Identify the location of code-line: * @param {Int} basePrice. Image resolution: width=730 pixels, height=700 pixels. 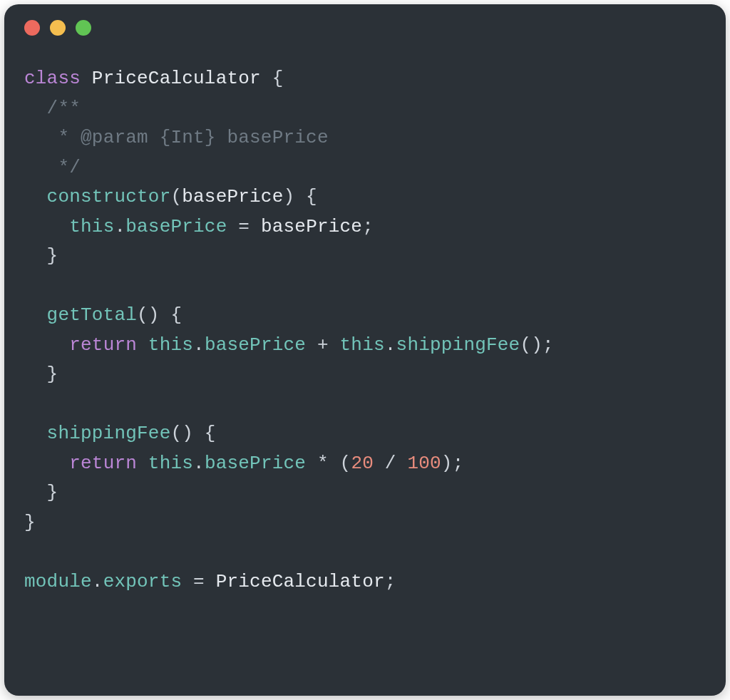
(177, 138).